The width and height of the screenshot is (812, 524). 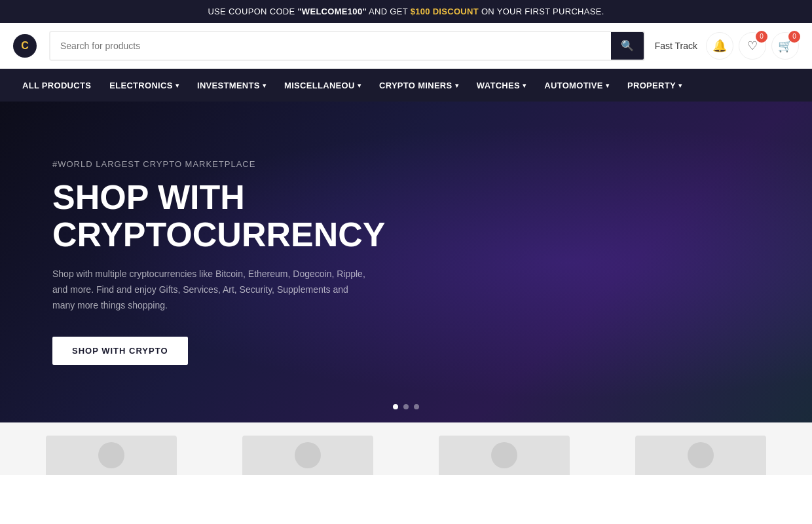 What do you see at coordinates (322, 85) in the screenshot?
I see `nav-item-miscellaneous: MISCELLANEOU ▾` at bounding box center [322, 85].